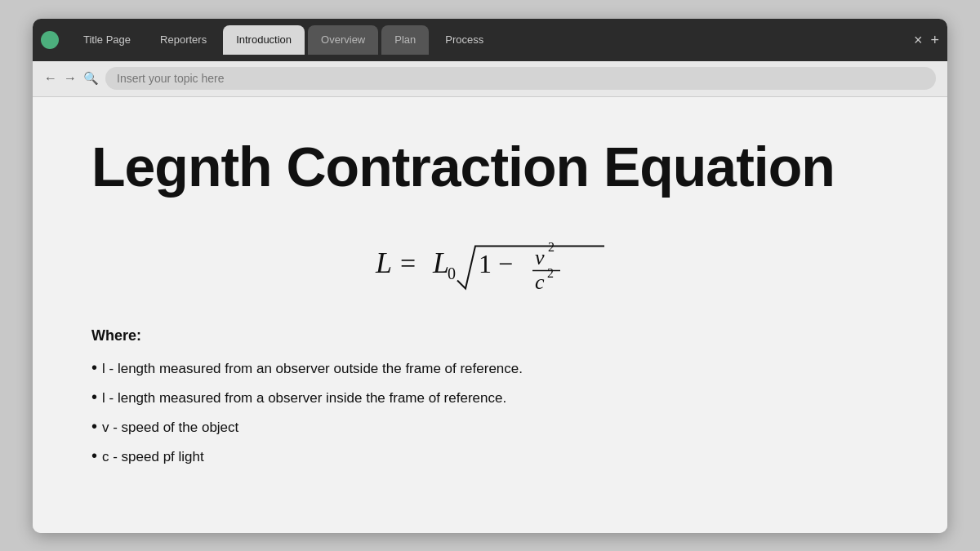  What do you see at coordinates (464, 40) in the screenshot?
I see `tab-process: Process` at bounding box center [464, 40].